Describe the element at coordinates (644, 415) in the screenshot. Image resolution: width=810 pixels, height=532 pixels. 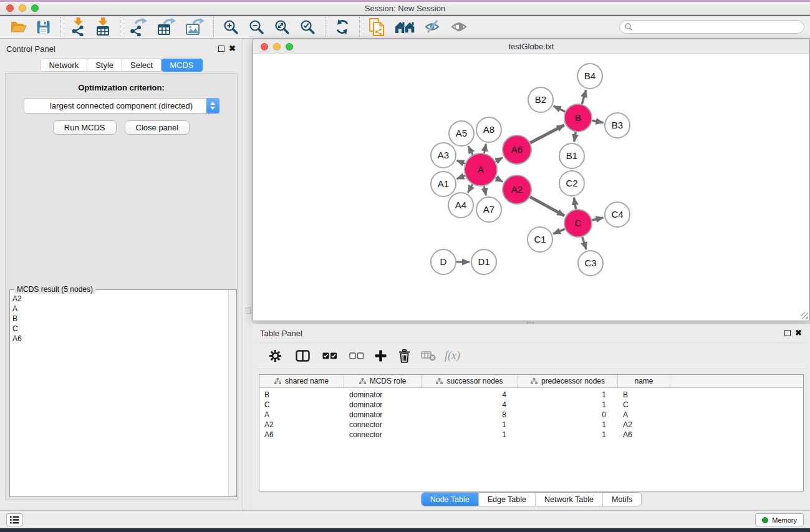
I see `cell-name: A` at that location.